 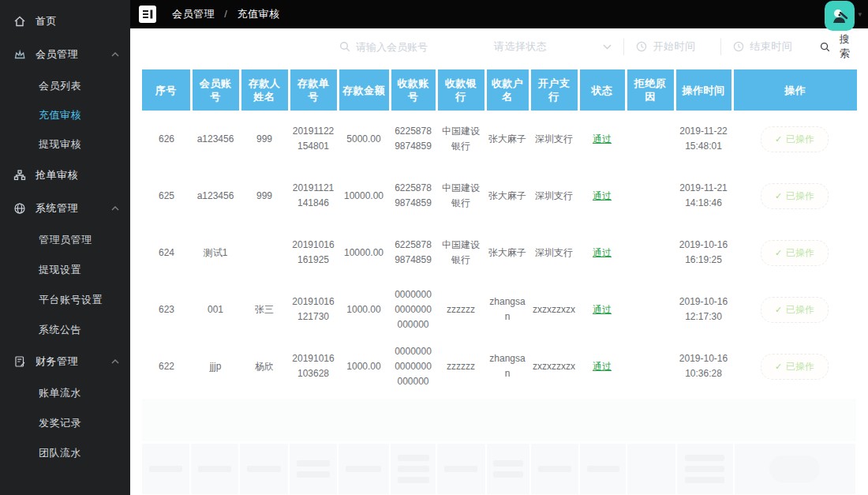 I want to click on sidebar-group-finance: 财务管理, so click(x=65, y=362).